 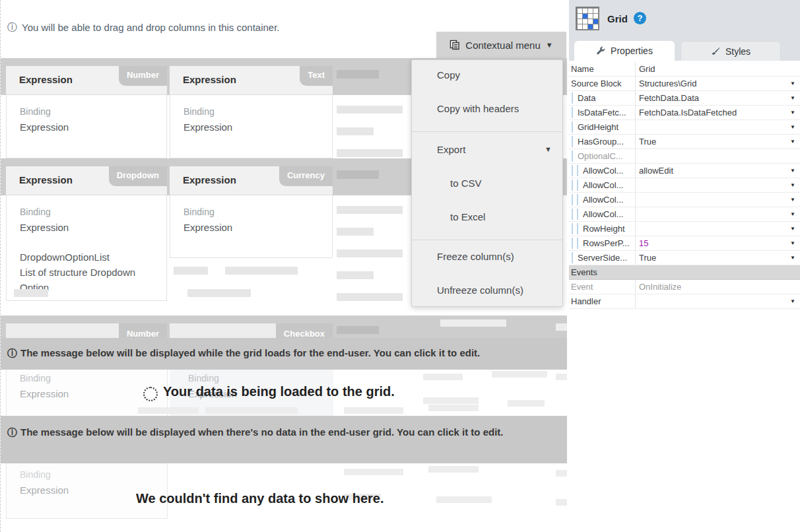 I want to click on column-card-text: Expression Text, so click(x=251, y=81).